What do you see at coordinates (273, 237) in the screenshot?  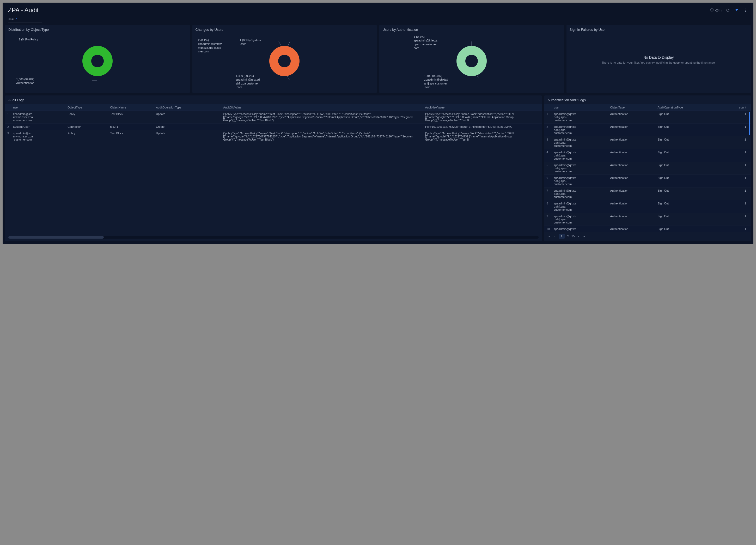 I see `horizontal-scrollbar` at bounding box center [273, 237].